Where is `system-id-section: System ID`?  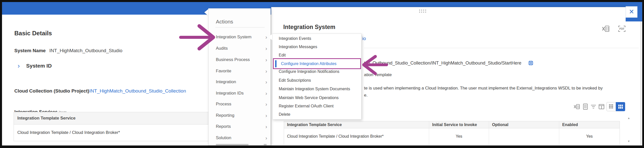
system-id-section: System ID is located at coordinates (39, 66).